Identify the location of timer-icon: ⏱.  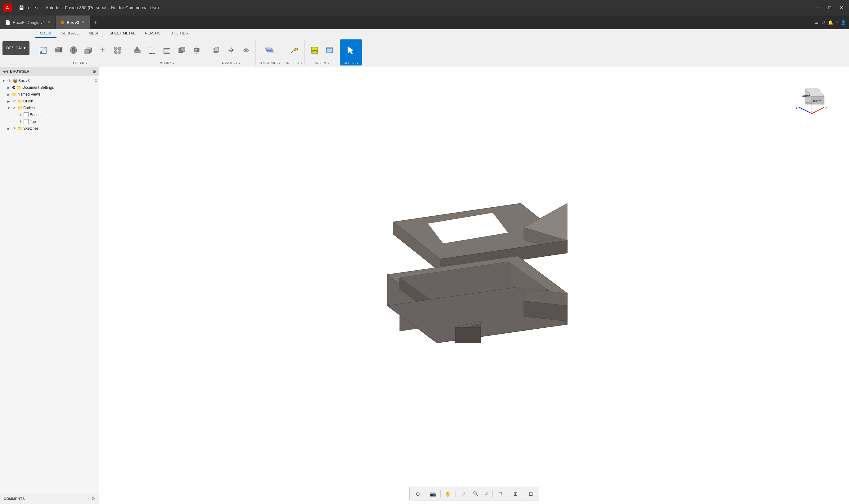
(823, 22).